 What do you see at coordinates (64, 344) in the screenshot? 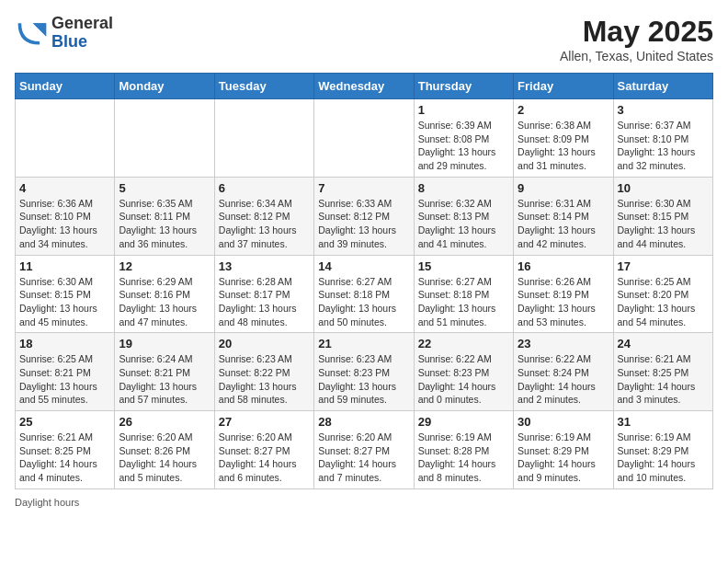
I see `day-number: 18` at bounding box center [64, 344].